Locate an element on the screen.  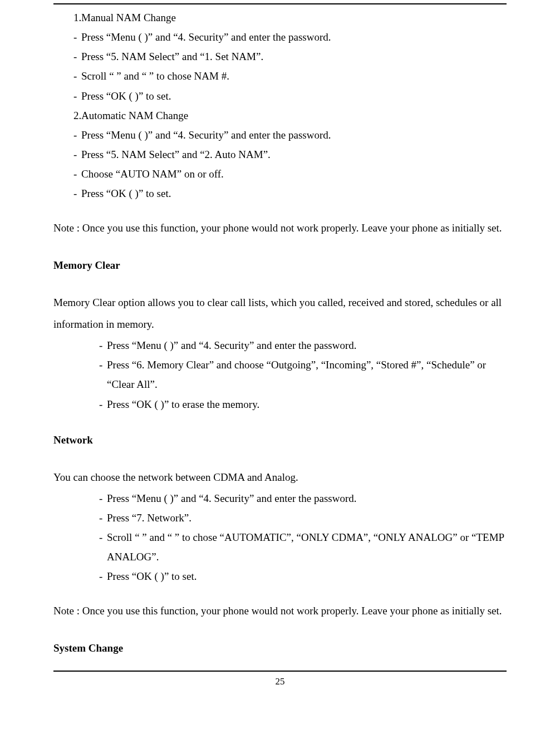
system-change-heading: System Change is located at coordinates (280, 649).